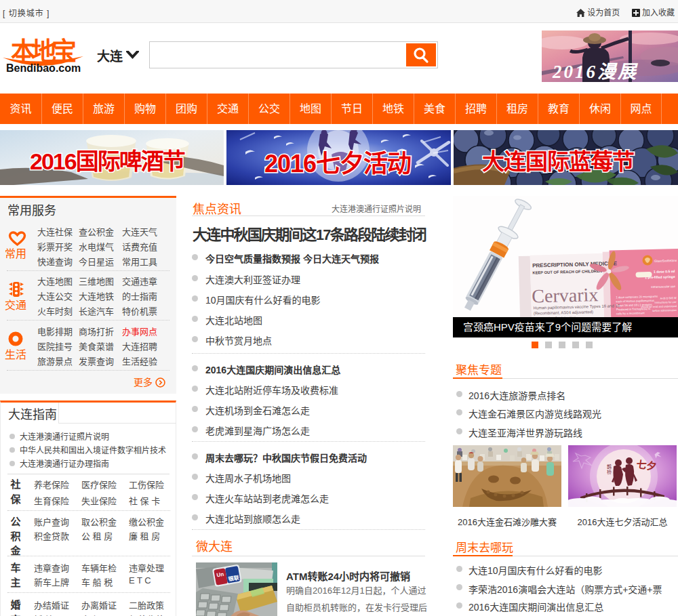 This screenshot has width=678, height=616. Describe the element at coordinates (609, 472) in the screenshot. I see `svg-text: 桥` at that location.